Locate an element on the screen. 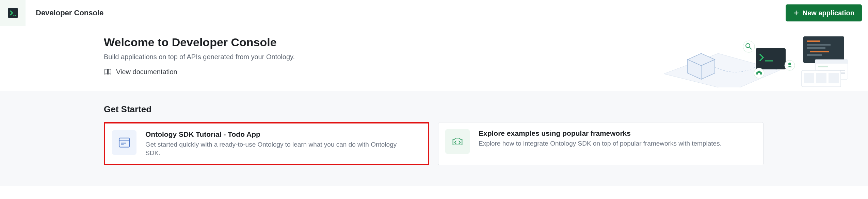  view-documentation-link: View documentation is located at coordinates (141, 72).